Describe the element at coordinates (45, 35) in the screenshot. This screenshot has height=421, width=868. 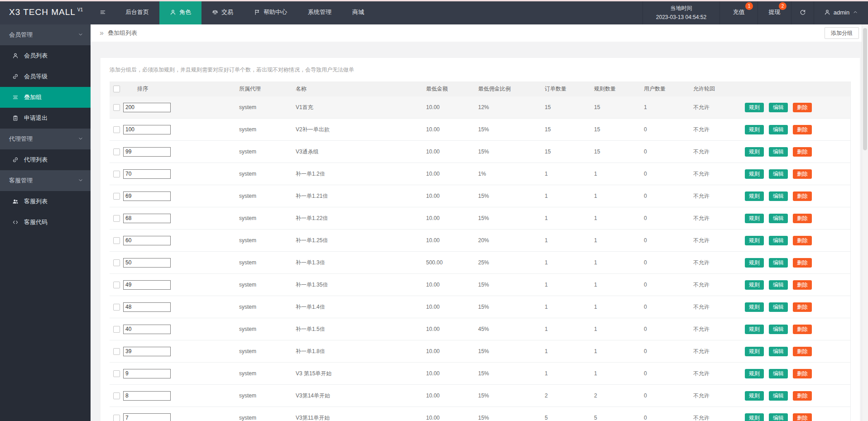
I see `sidebar-section-member-management: 会员管理` at that location.